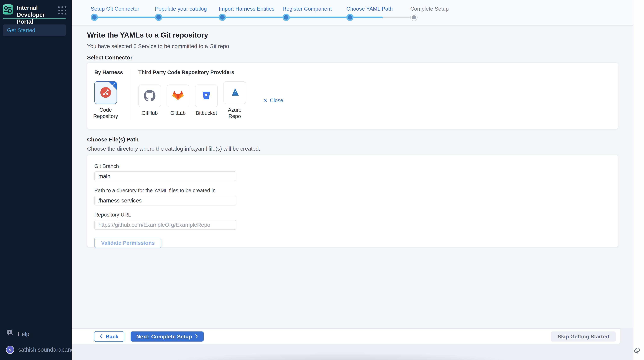 This screenshot has width=644, height=360. What do you see at coordinates (109, 336) in the screenshot?
I see `back-button: Back` at bounding box center [109, 336].